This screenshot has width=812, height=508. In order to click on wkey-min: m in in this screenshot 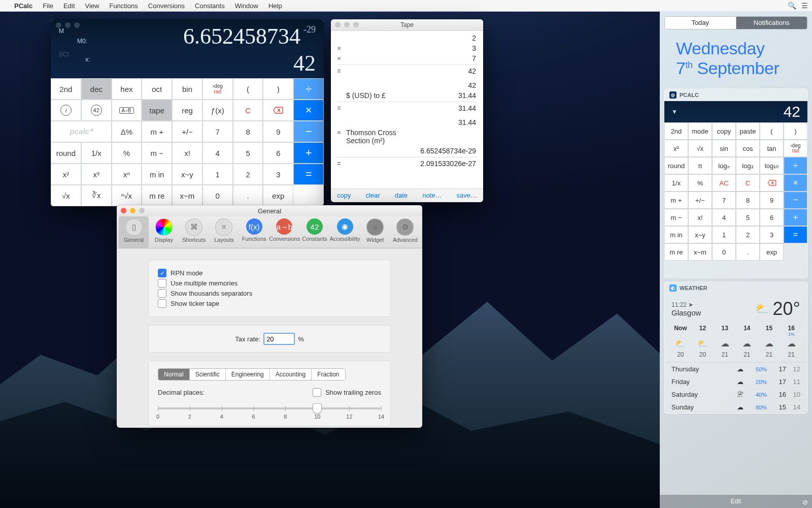, I will do `click(676, 235)`.